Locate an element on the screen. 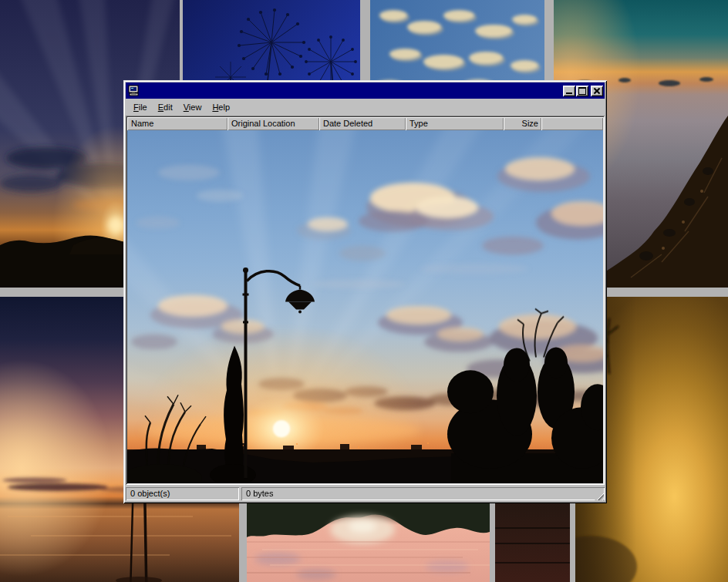 The image size is (728, 582). column-header-original-location: Original Location is located at coordinates (273, 123).